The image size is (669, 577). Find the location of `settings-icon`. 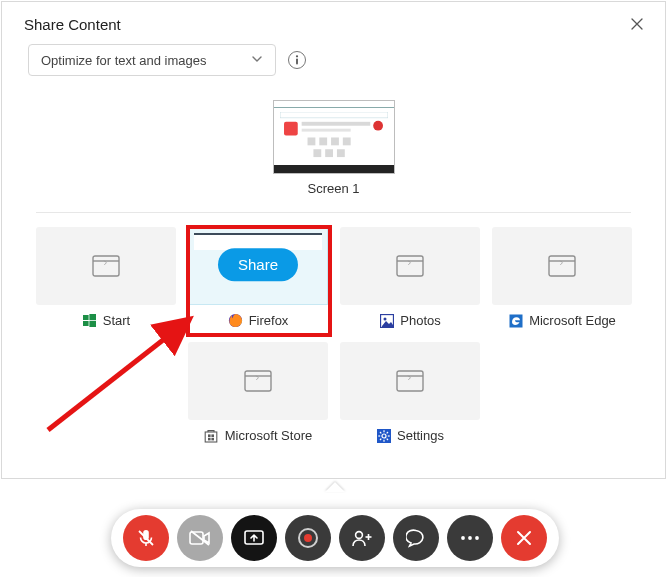

settings-icon is located at coordinates (384, 436).